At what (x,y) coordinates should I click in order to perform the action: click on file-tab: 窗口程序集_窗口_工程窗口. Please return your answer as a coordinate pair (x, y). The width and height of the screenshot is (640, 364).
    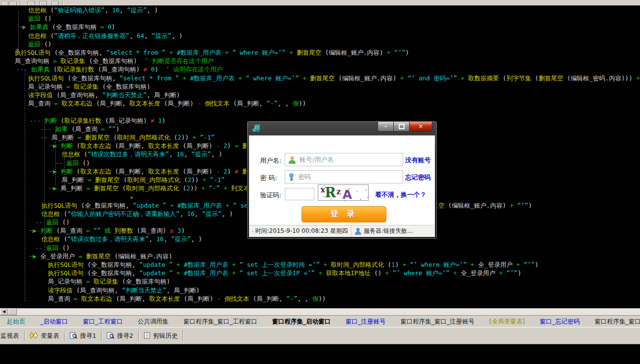
    Looking at the image, I should click on (220, 322).